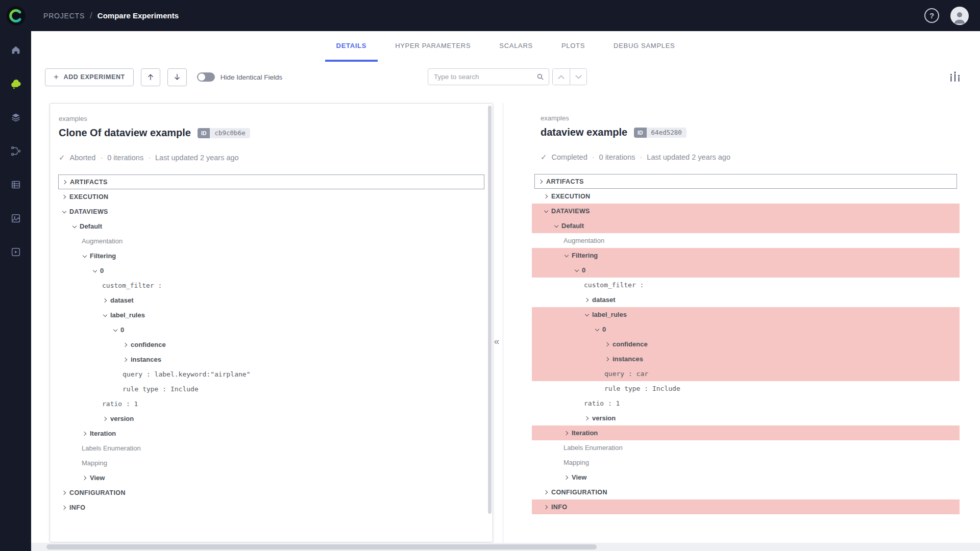 This screenshot has height=551, width=980. I want to click on move-up-button, so click(151, 78).